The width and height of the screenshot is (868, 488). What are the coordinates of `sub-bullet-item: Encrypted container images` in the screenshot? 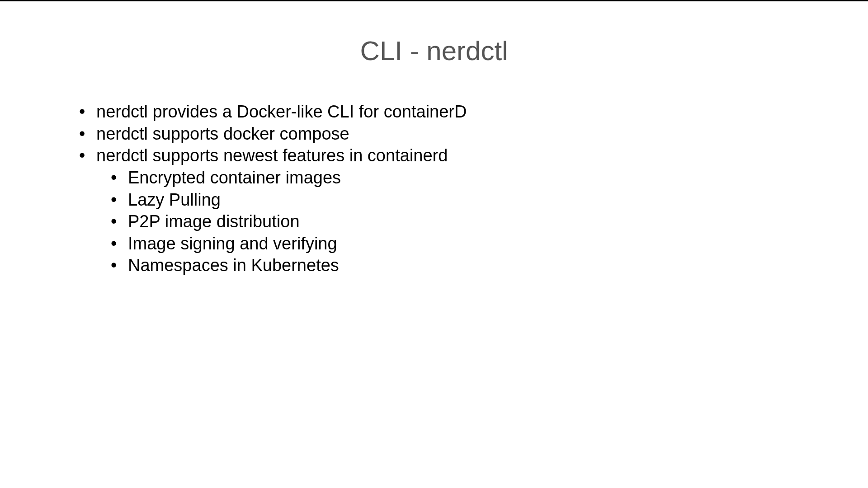 It's located at (465, 178).